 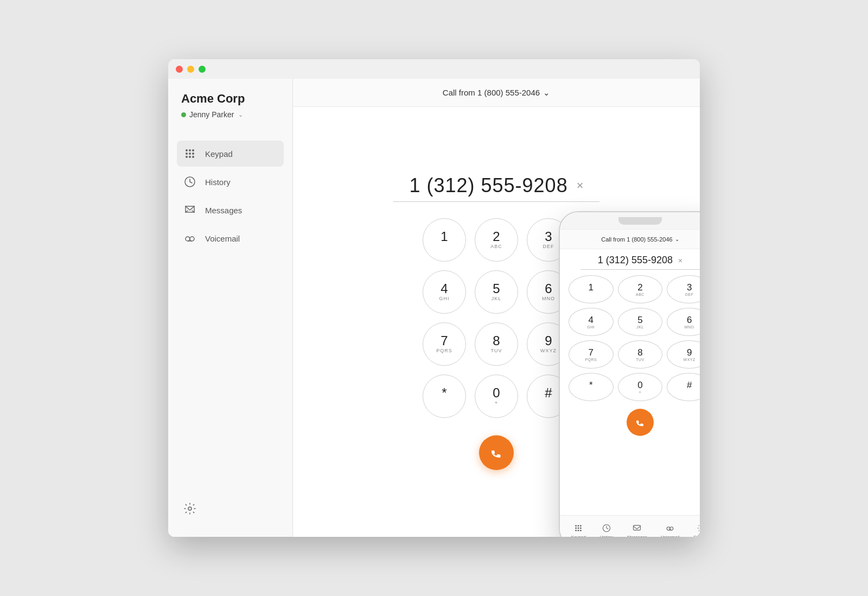 I want to click on nav-items: Keypad History, so click(x=230, y=317).